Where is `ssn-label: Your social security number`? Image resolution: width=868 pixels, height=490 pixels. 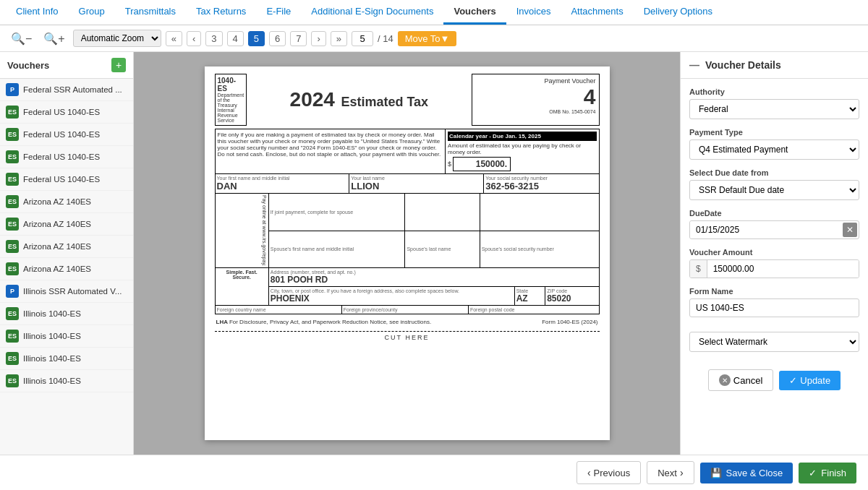
ssn-label: Your social security number is located at coordinates (541, 178).